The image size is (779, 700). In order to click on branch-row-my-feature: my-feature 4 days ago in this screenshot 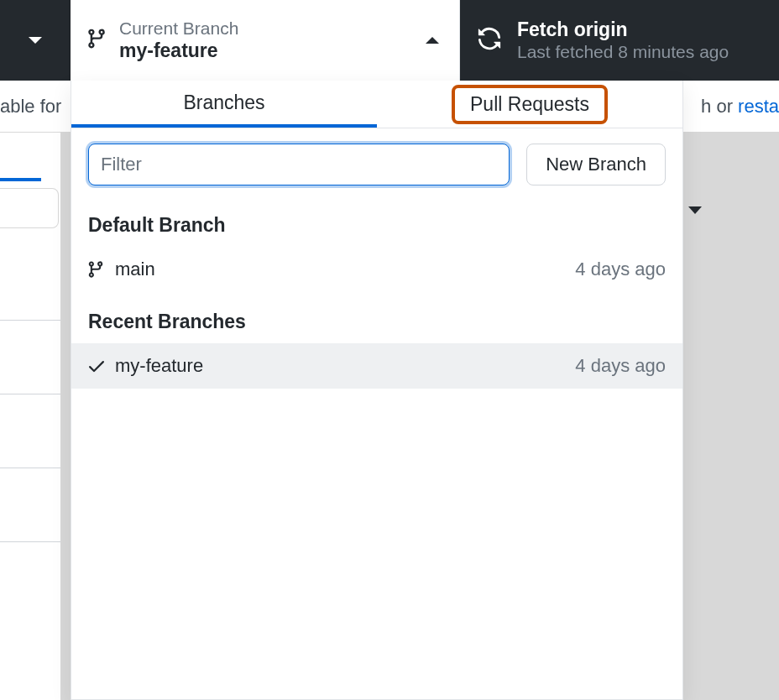, I will do `click(377, 366)`.